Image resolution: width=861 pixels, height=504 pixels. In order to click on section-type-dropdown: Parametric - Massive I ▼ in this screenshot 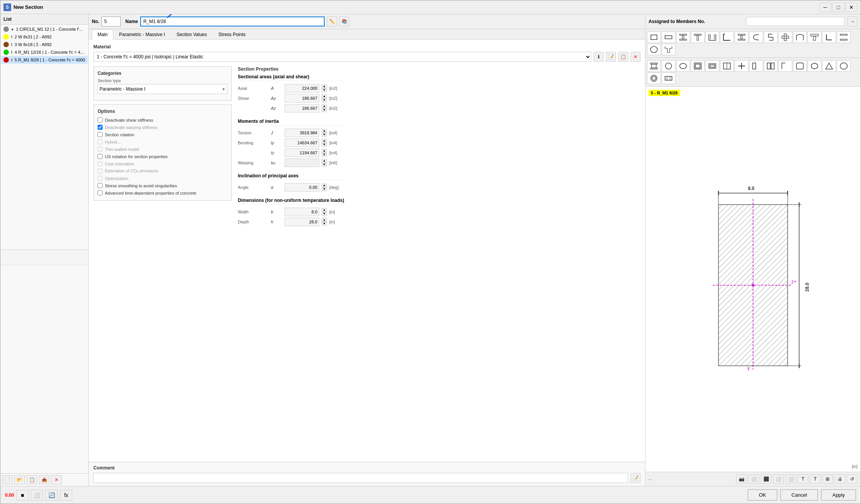, I will do `click(163, 89)`.